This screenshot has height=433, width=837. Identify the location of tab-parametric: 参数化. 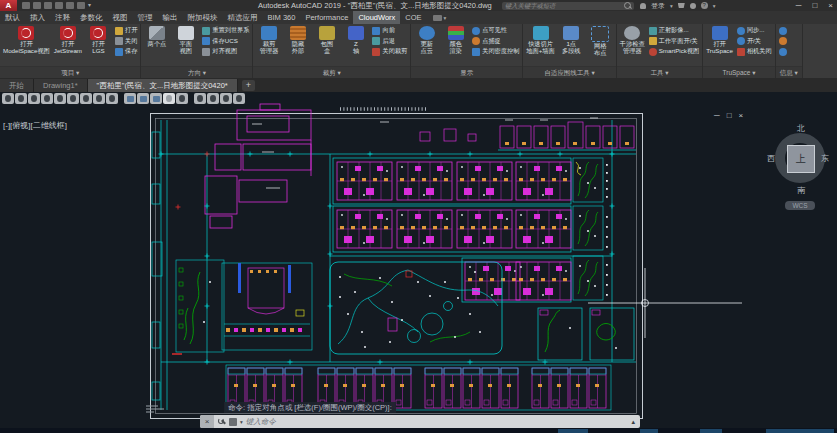
(92, 18).